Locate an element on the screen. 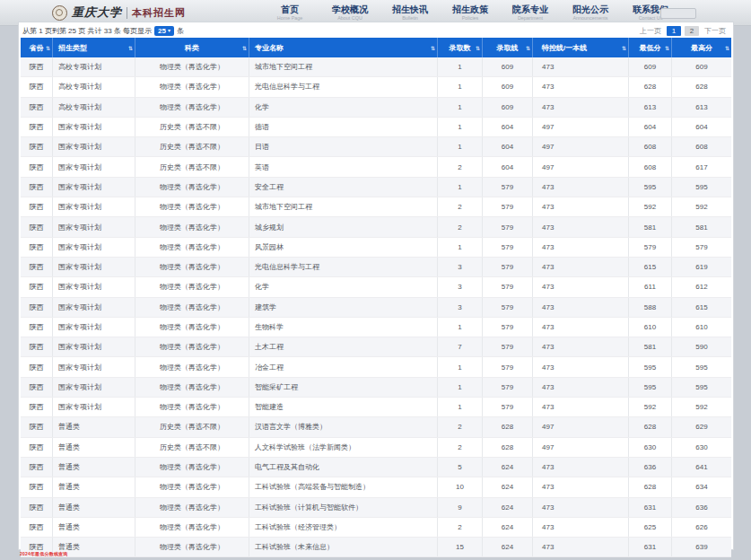  table-row: 陕西普通类物理类（再选化学）工科试验班（未来信息）15624473631639 is located at coordinates (376, 547).